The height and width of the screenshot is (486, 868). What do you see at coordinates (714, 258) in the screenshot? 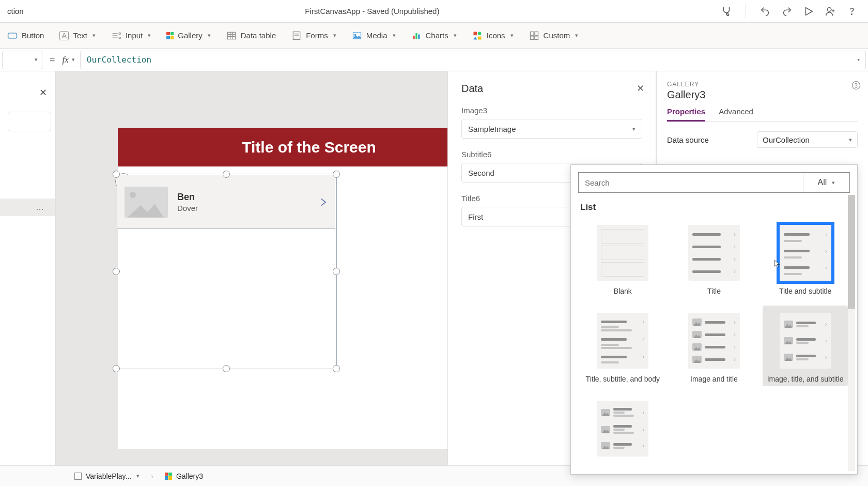
I see `layout-card-title: › › › › Title` at bounding box center [714, 258].